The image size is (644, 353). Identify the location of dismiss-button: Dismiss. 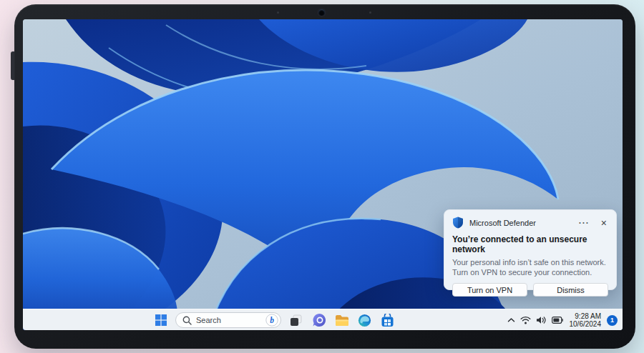
(571, 290).